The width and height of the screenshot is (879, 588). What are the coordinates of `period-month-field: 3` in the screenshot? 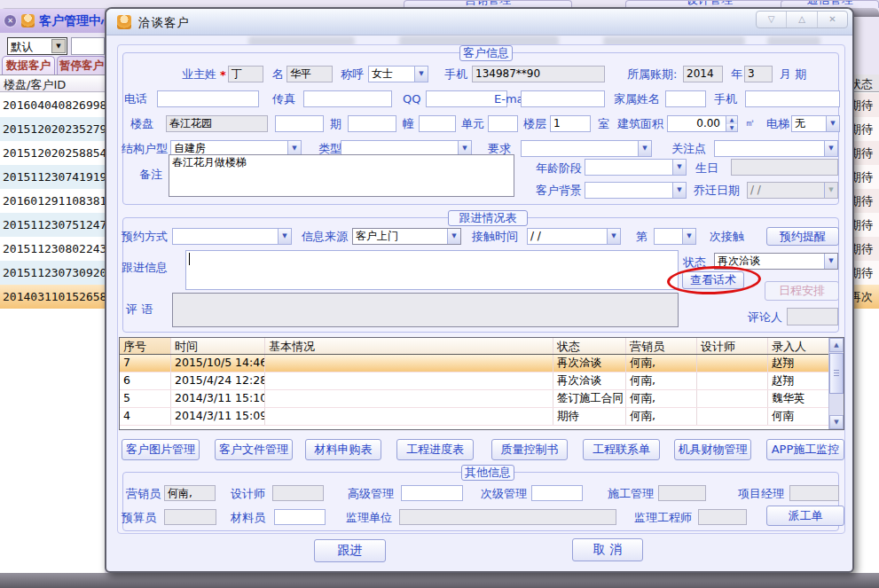 It's located at (758, 74).